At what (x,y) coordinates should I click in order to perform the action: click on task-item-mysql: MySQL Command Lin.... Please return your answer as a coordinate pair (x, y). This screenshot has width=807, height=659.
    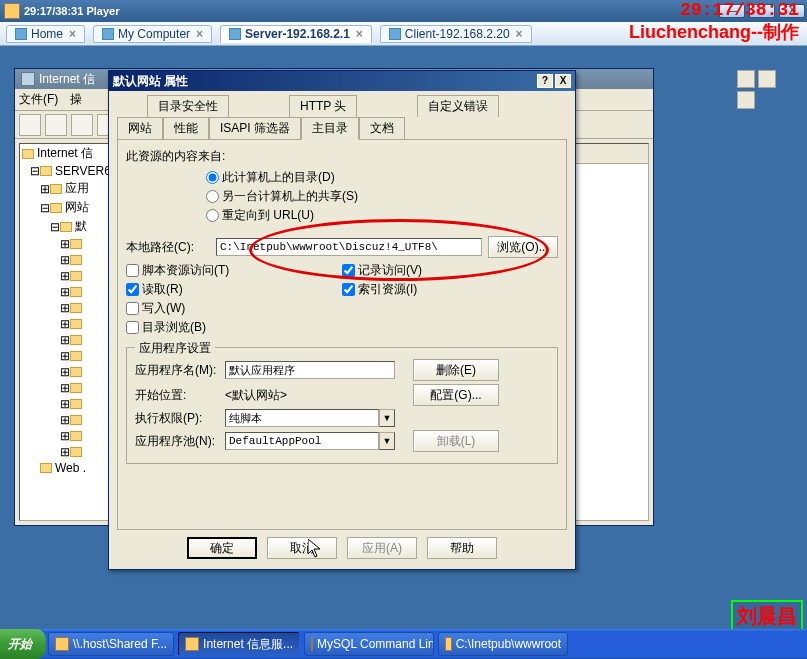
    Looking at the image, I should click on (369, 644).